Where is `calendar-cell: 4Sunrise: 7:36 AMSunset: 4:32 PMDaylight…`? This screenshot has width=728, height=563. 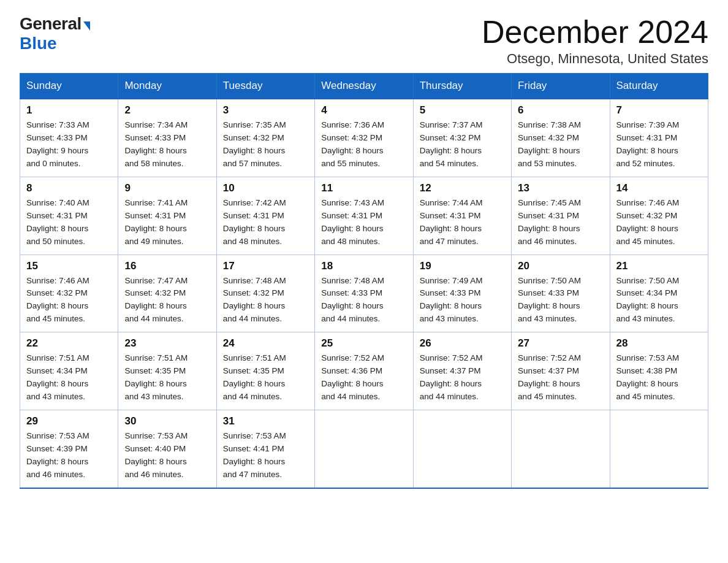 calendar-cell: 4Sunrise: 7:36 AMSunset: 4:32 PMDaylight… is located at coordinates (364, 137).